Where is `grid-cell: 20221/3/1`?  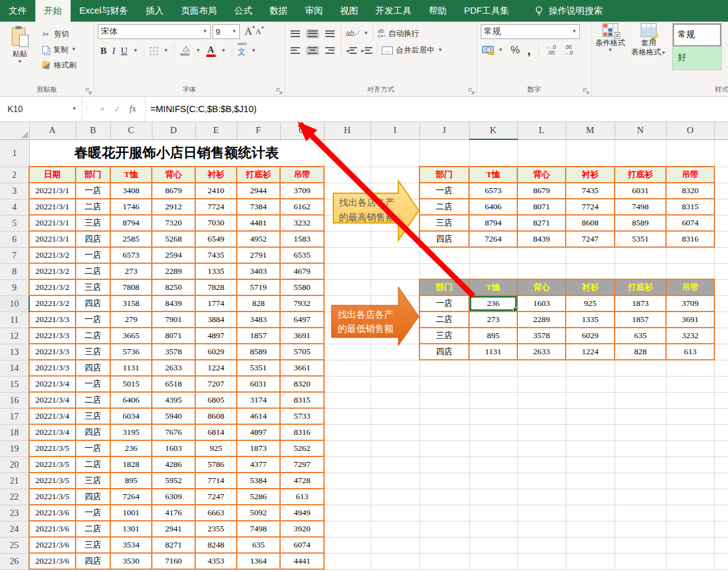
grid-cell: 20221/3/1 is located at coordinates (52, 207).